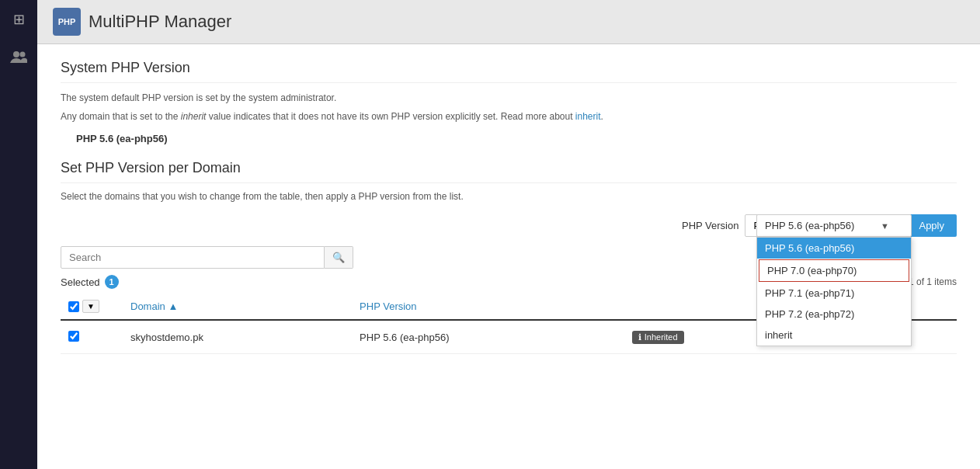  I want to click on php-version-header: PHP Version, so click(388, 306).